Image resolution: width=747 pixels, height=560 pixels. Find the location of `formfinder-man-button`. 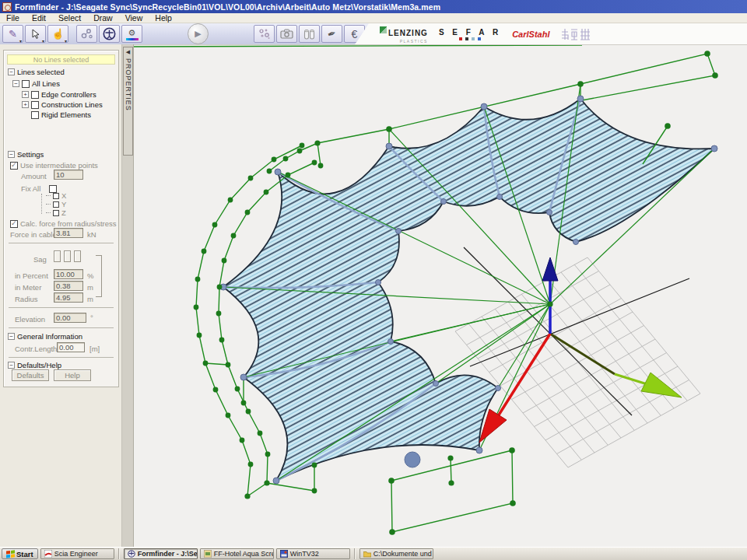

formfinder-man-button is located at coordinates (109, 34).